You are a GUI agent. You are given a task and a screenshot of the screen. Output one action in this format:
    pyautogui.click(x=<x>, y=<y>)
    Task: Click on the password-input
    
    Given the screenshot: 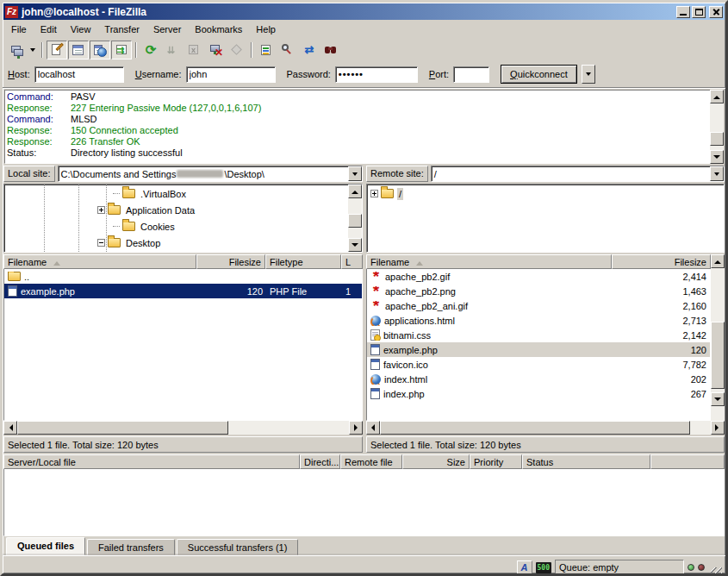 What is the action you would take?
    pyautogui.click(x=376, y=74)
    